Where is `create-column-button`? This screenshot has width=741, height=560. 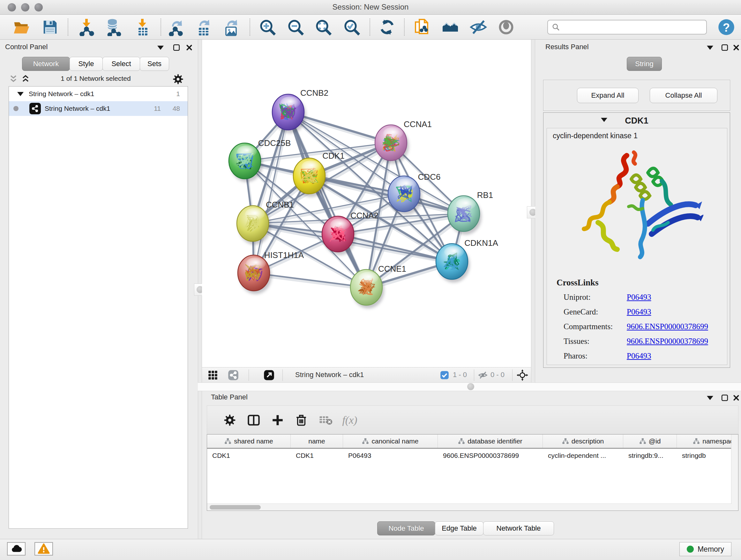
create-column-button is located at coordinates (278, 420).